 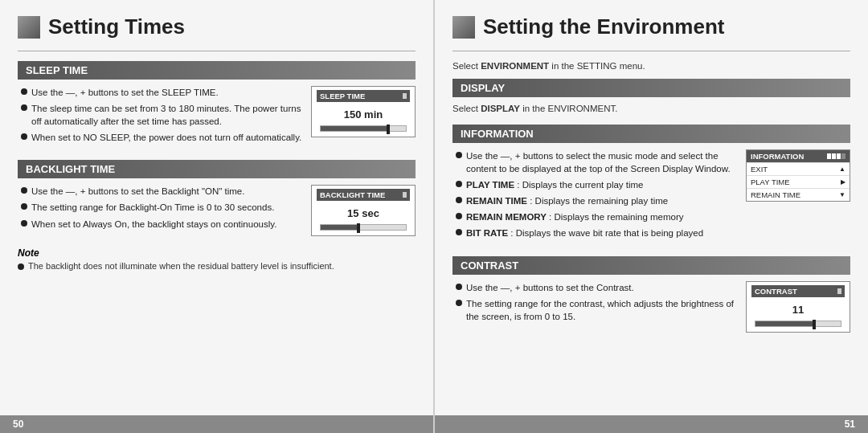 What do you see at coordinates (217, 198) in the screenshot?
I see `backlight-time-section: BACKLIGHT TIME Use the —, + buttons to s…` at bounding box center [217, 198].